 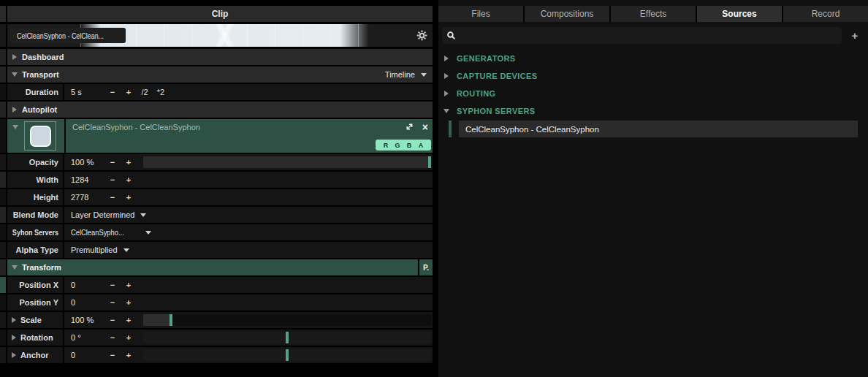 What do you see at coordinates (397, 145) in the screenshot?
I see `channel-g-toggle: G` at bounding box center [397, 145].